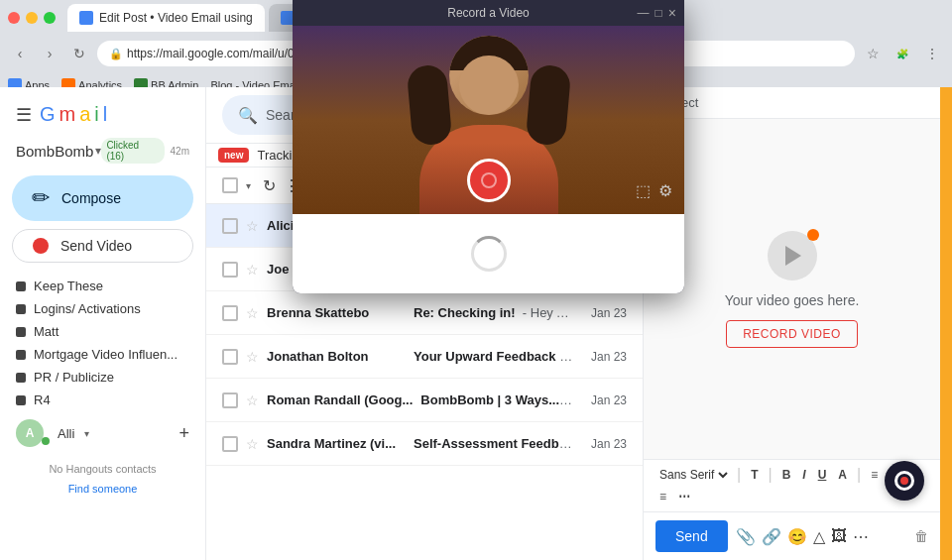 Image resolution: width=952 pixels, height=560 pixels. Describe the element at coordinates (684, 497) in the screenshot. I see `more-formatting-btn: ⋯` at that location.